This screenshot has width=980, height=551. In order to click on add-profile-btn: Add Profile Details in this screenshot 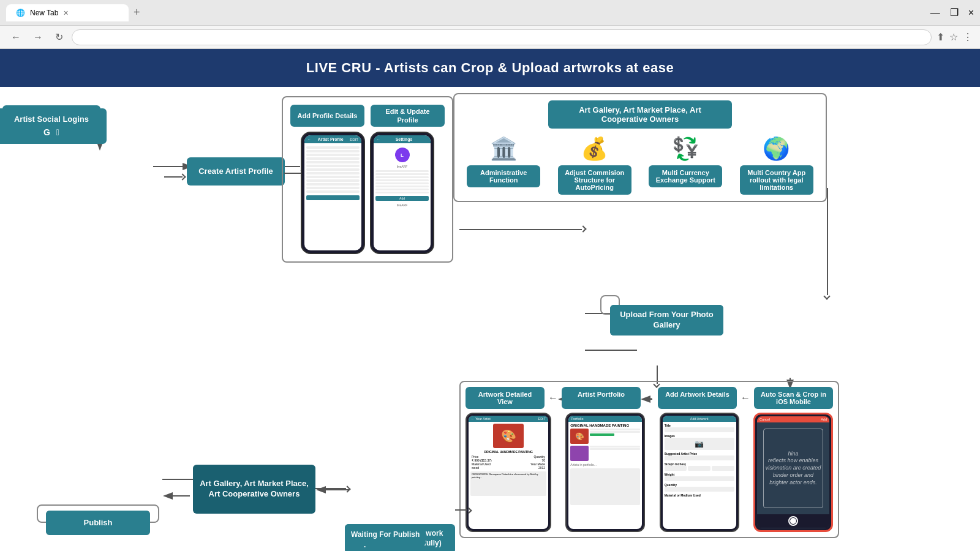, I will do `click(327, 116)`.